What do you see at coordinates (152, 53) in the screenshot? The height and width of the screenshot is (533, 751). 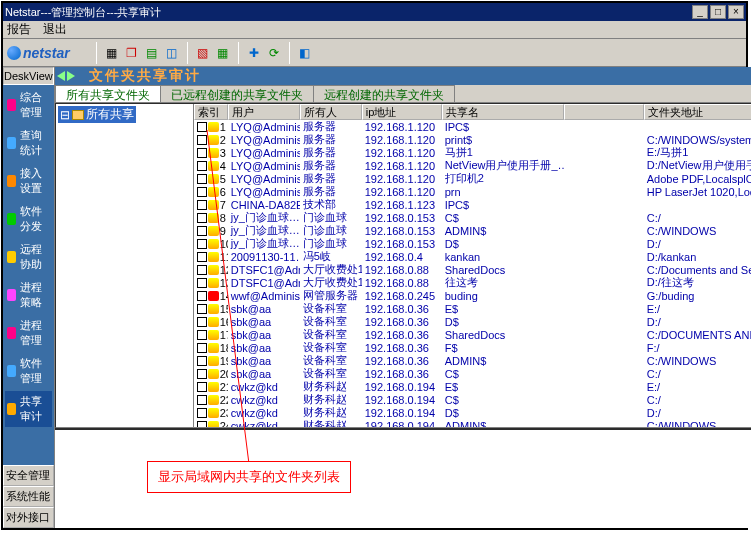 I see `toolbar-btn-3: ▤` at bounding box center [152, 53].